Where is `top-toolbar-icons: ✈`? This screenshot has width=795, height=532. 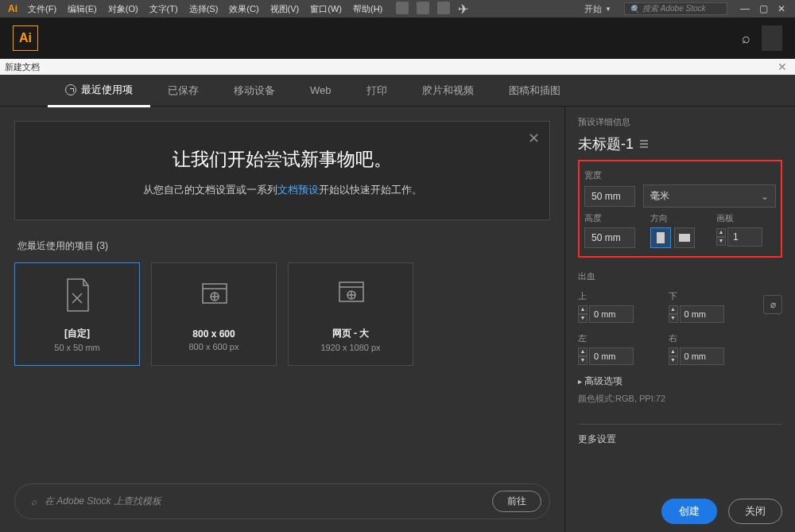 top-toolbar-icons: ✈ is located at coordinates (432, 10).